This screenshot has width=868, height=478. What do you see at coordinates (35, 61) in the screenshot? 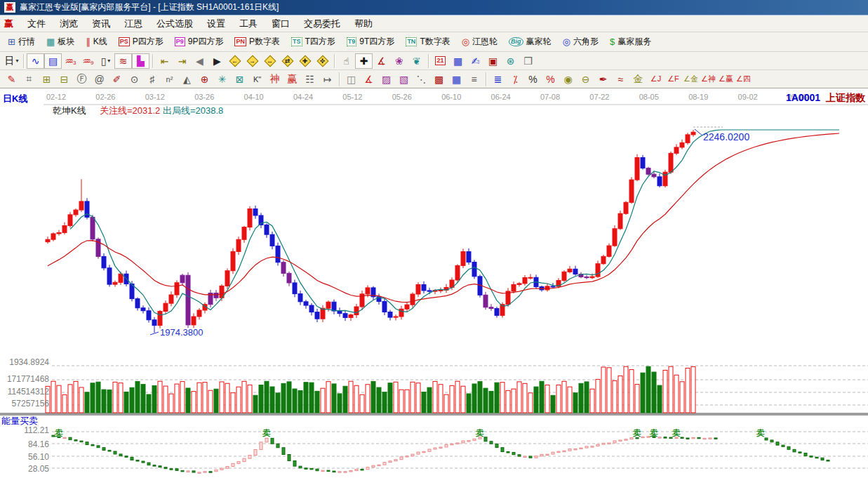
I see `gann-shape-tool: ∿` at bounding box center [35, 61].